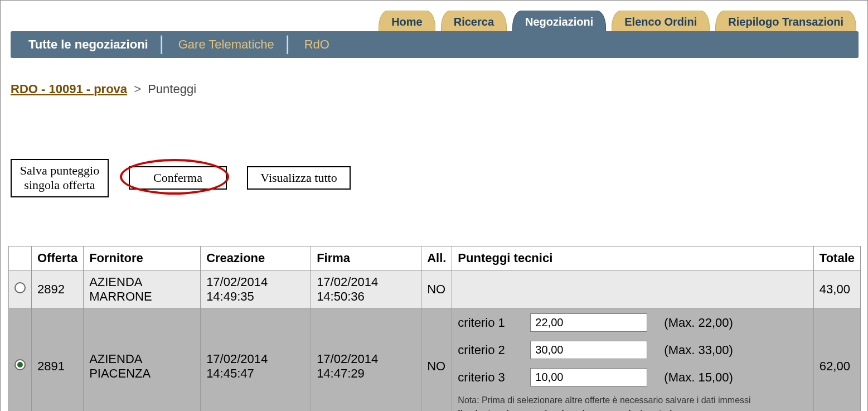 The width and height of the screenshot is (868, 411). What do you see at coordinates (172, 89) in the screenshot?
I see `breadcrumb-current: Punteggi` at bounding box center [172, 89].